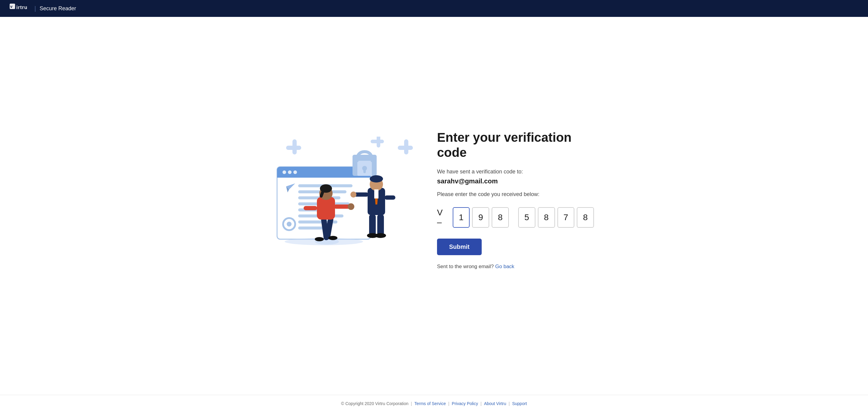 This screenshot has height=412, width=868. Describe the element at coordinates (430, 404) in the screenshot. I see `footer-link-terms: Terms of Service` at that location.